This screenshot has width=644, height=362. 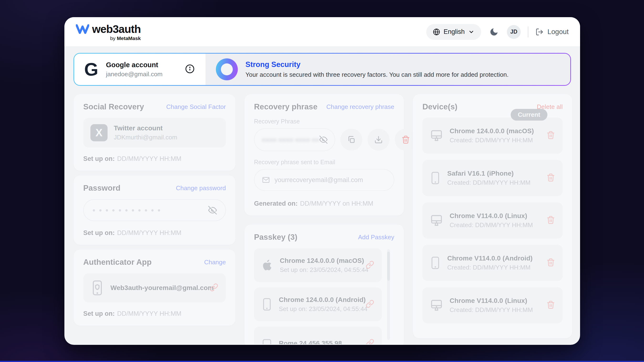 What do you see at coordinates (114, 107) in the screenshot?
I see `social-recovery-title: Social Recovery` at bounding box center [114, 107].